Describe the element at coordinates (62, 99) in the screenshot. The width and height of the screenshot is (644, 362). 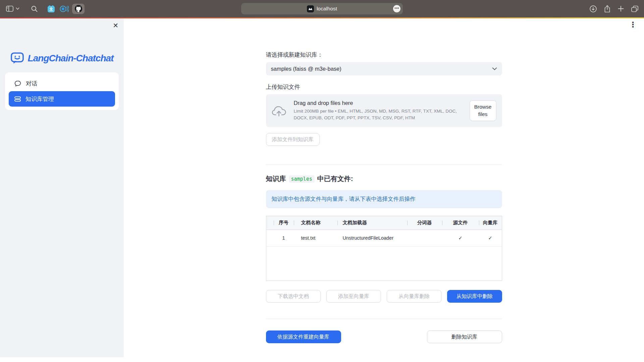
I see `sidebar-item-kb-management: 知识库管理` at that location.